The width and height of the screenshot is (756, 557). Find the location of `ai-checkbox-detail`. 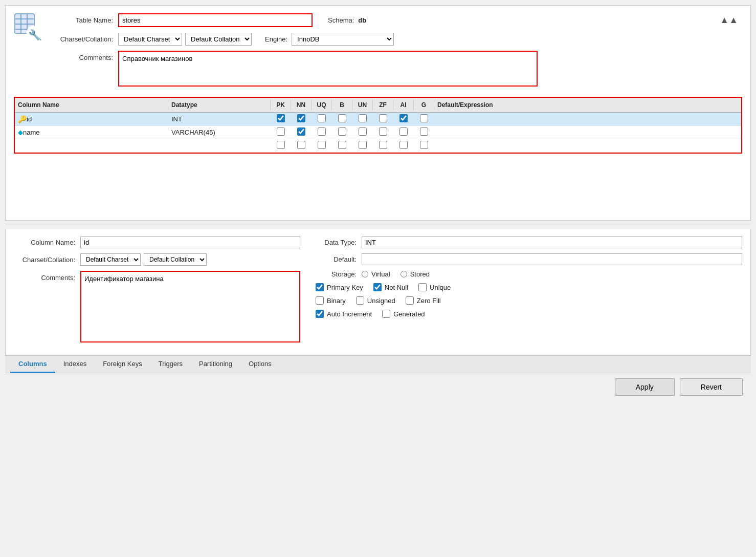

ai-checkbox-detail is located at coordinates (320, 314).